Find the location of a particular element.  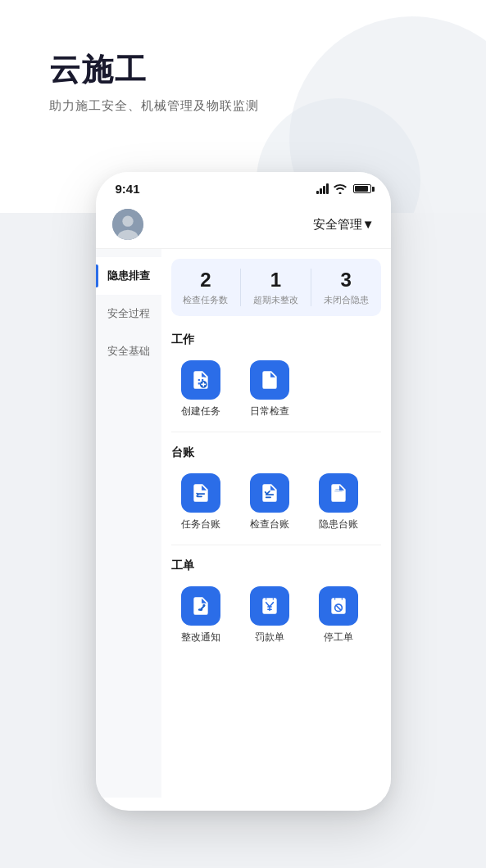

role-label: 安全管理▼ is located at coordinates (344, 224).